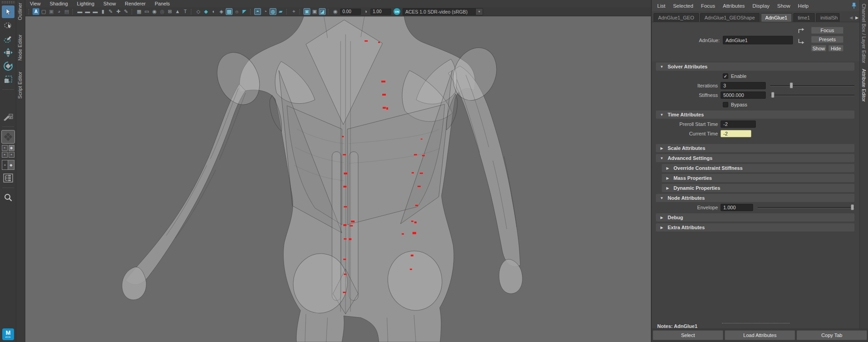 This screenshot has height=342, width=868. Describe the element at coordinates (737, 207) in the screenshot. I see `envelope-field` at that location.